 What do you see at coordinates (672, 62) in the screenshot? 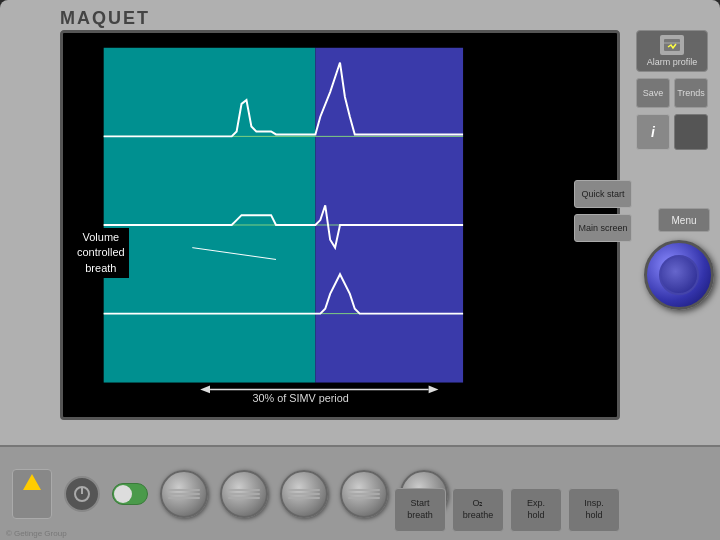
I see `alarm-profile-label: Alarm profile` at bounding box center [672, 62].